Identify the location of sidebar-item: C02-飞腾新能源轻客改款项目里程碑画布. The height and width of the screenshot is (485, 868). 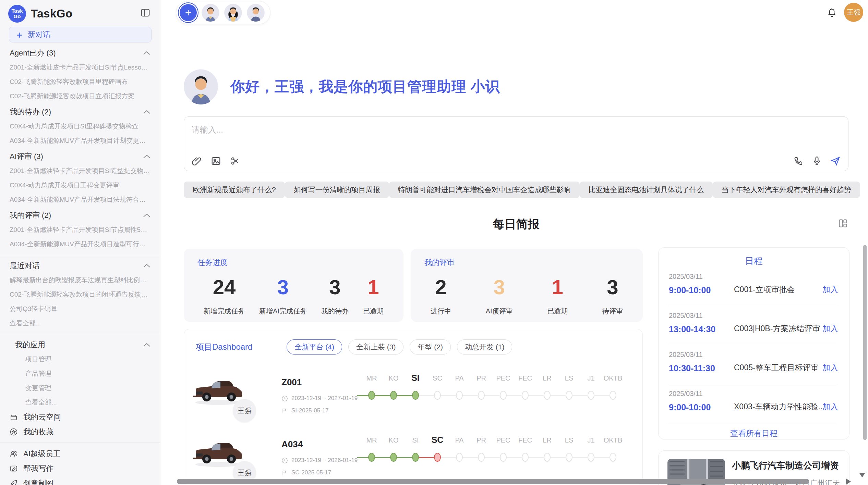
(80, 82).